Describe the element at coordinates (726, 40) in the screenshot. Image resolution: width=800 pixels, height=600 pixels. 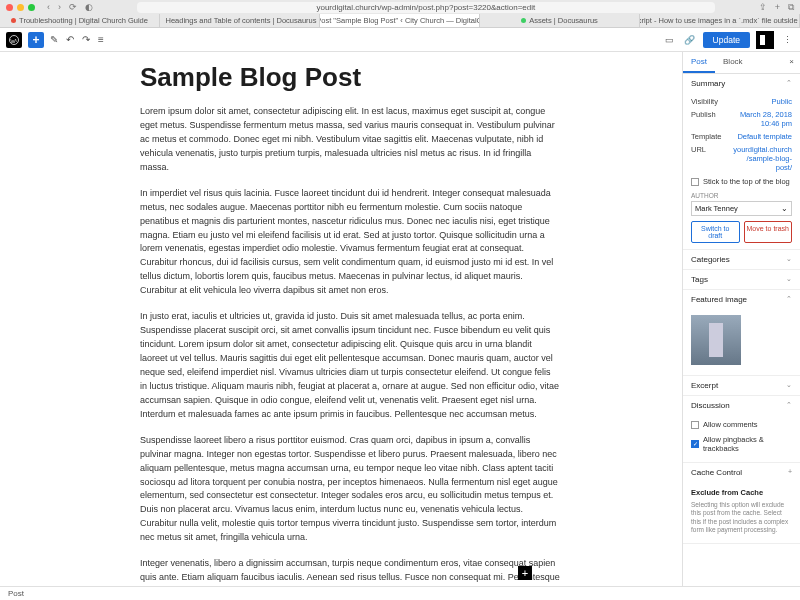
I see `update-button: Update` at that location.